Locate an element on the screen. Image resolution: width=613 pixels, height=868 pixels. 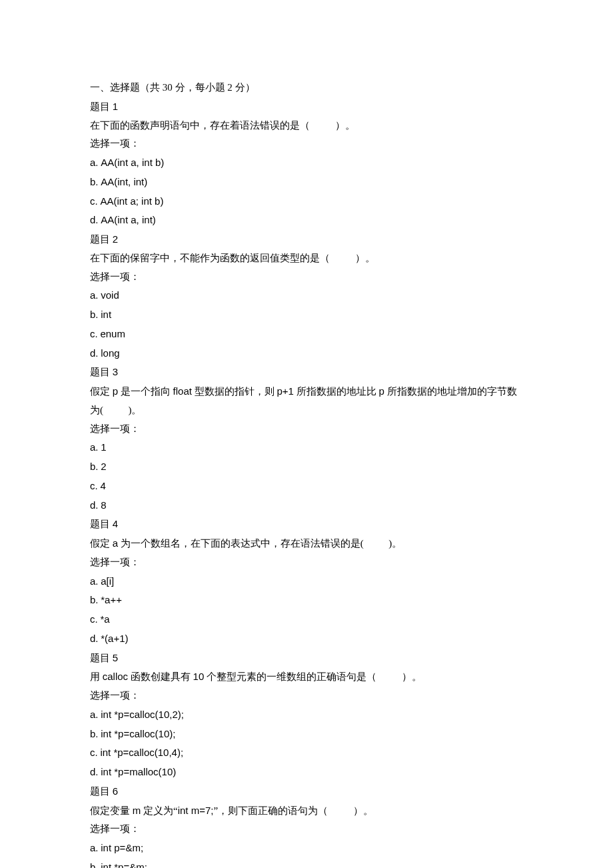
question-stem: 假定 a 为一个数组名，在下面的表达式中，存在语法错误的是()。 is located at coordinates (306, 544).